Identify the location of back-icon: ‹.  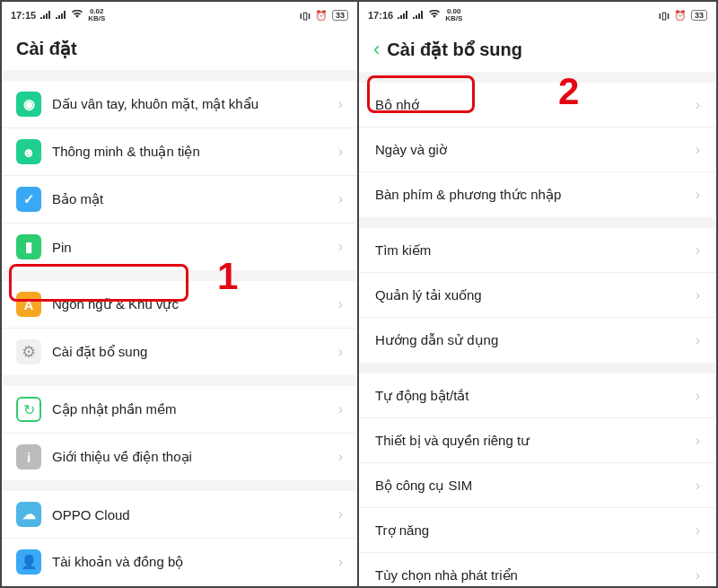
(377, 49).